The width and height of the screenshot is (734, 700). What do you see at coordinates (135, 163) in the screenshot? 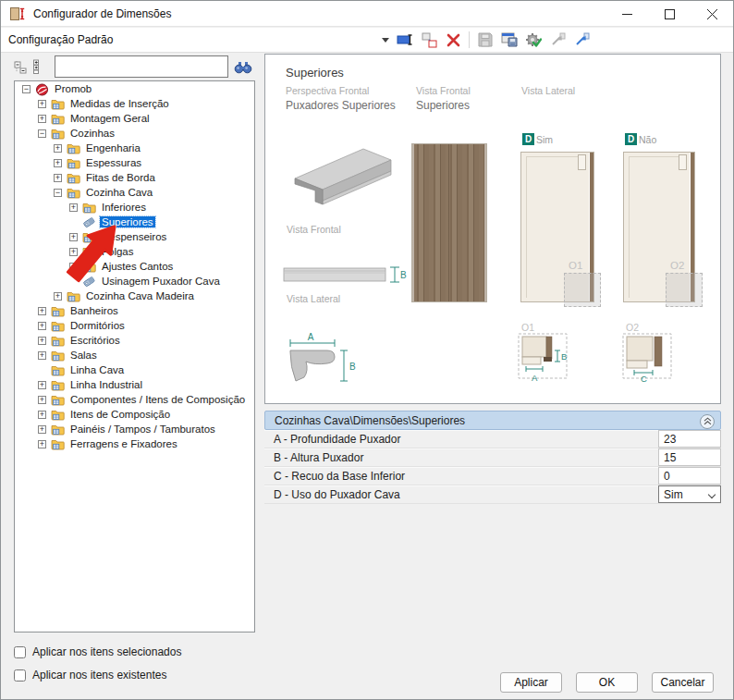
I see `tree-item: +Espessuras` at bounding box center [135, 163].